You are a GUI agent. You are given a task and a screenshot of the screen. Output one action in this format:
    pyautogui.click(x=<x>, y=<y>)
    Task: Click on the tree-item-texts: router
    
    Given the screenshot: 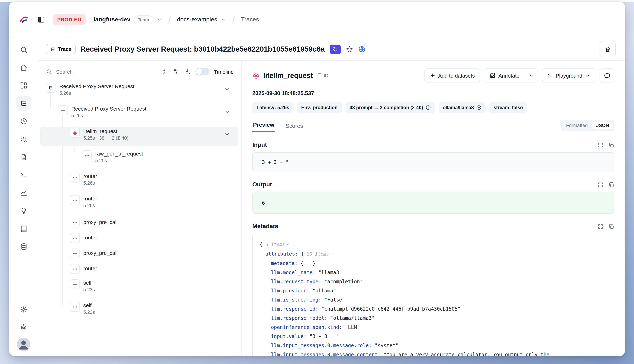 What is the action you would take?
    pyautogui.click(x=90, y=267)
    